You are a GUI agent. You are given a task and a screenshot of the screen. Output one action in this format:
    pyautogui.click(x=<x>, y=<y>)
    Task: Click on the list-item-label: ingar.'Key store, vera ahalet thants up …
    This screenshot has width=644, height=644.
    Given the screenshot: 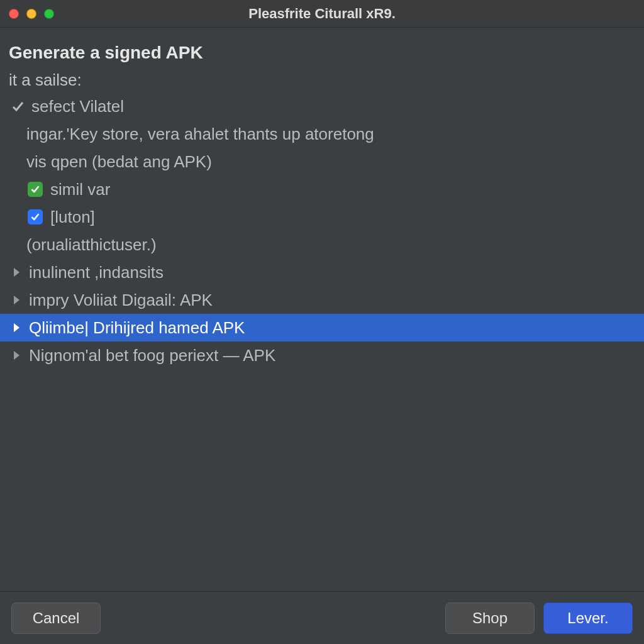 What is the action you would take?
    pyautogui.click(x=200, y=135)
    